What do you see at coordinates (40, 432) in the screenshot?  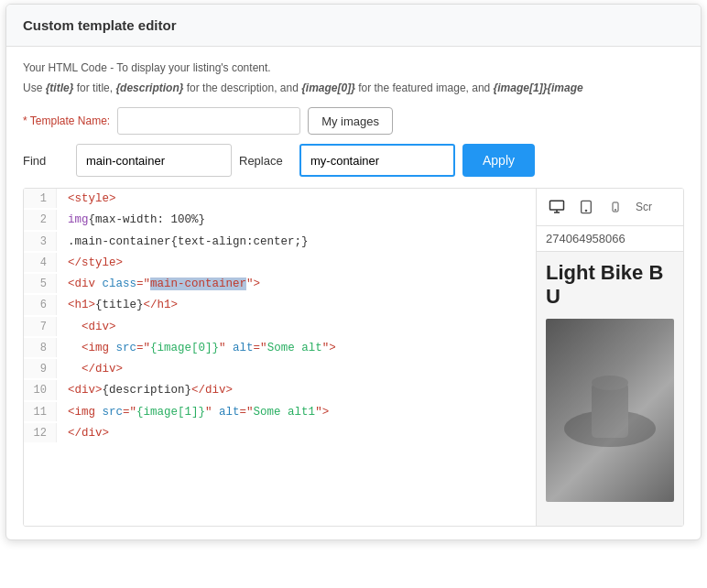 I see `line-num-12: 12` at bounding box center [40, 432].